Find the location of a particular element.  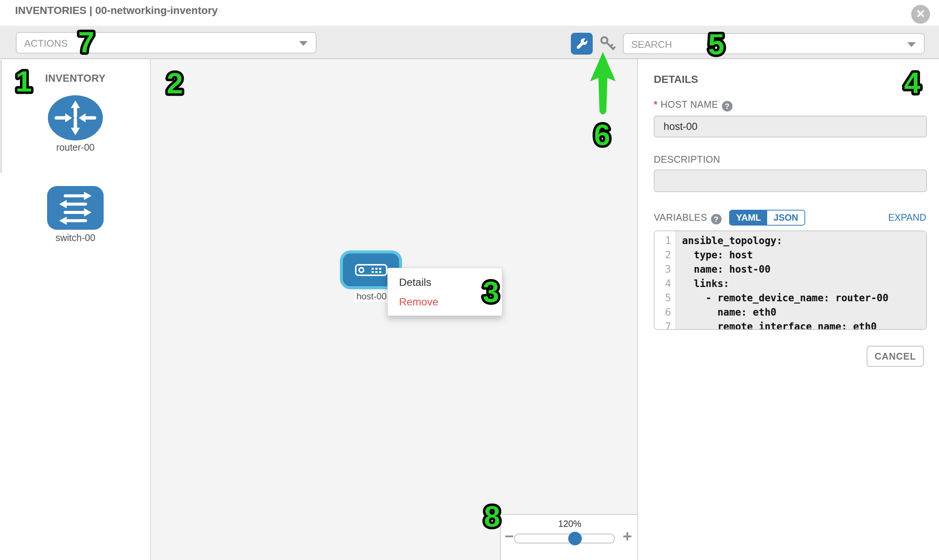

details-panel-title: DETAILS is located at coordinates (676, 80).